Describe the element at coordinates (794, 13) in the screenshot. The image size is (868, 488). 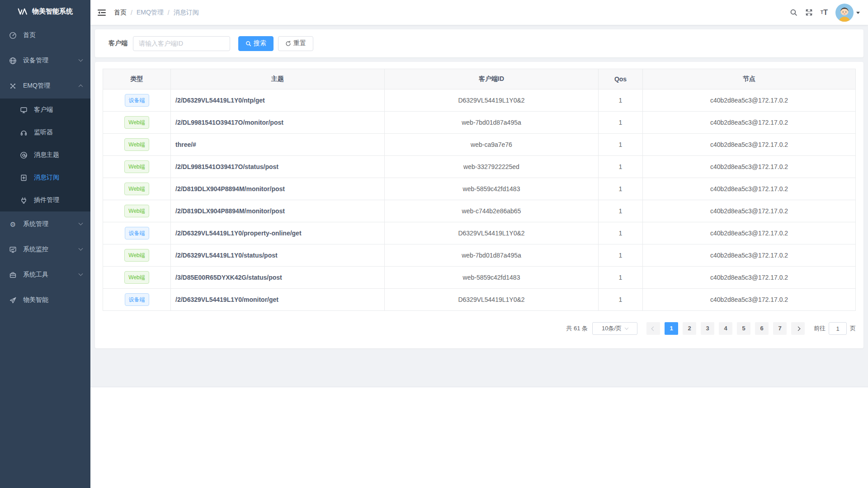
I see `search-icon` at that location.